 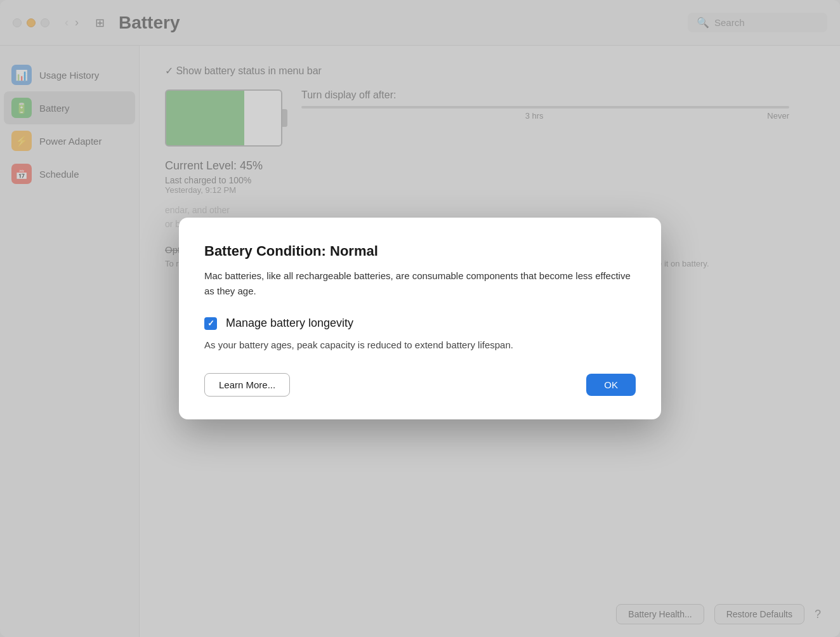 What do you see at coordinates (420, 251) in the screenshot?
I see `modal-title: Battery Condition: Normal` at bounding box center [420, 251].